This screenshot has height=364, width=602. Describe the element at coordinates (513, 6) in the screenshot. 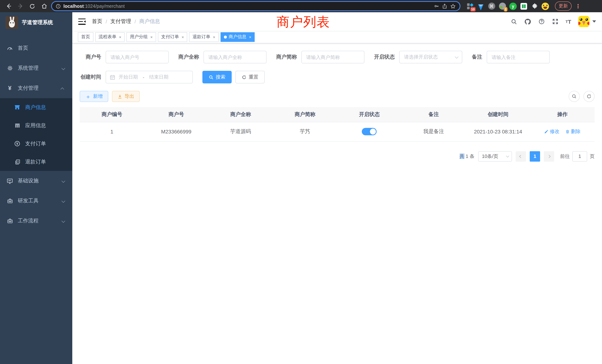

I see `extension-y-icon: y` at that location.